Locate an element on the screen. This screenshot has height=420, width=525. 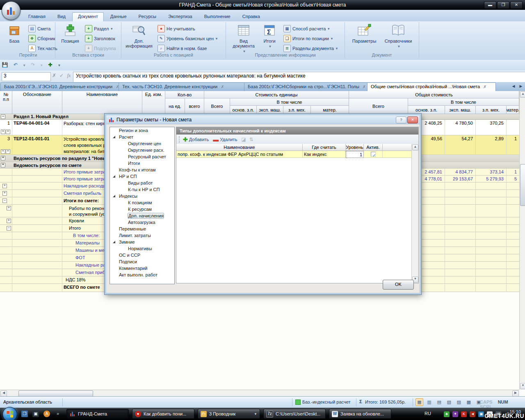
restore-button: ❐ is located at coordinates (503, 5).